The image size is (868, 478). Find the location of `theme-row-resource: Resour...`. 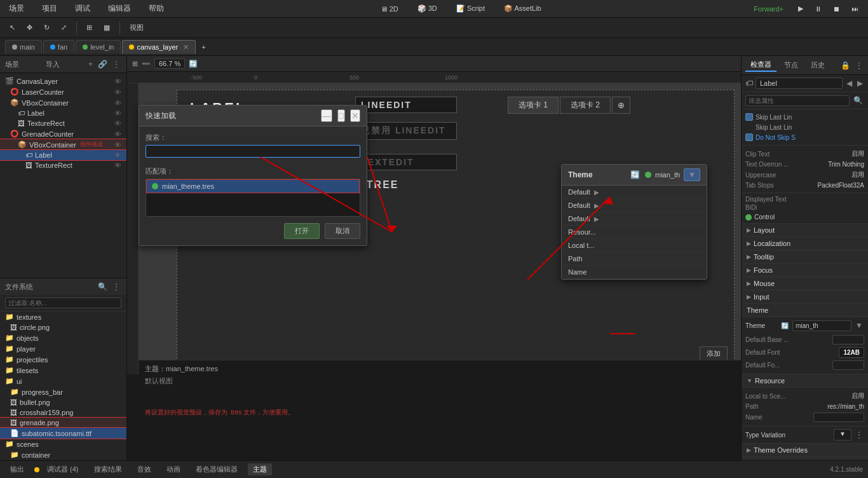

theme-row-resource: Resour... is located at coordinates (634, 233).